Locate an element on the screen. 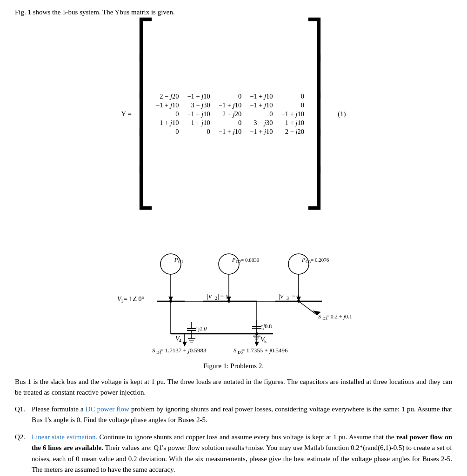 Image resolution: width=467 pixels, height=476 pixels. v3-label: |V is located at coordinates (282, 297).